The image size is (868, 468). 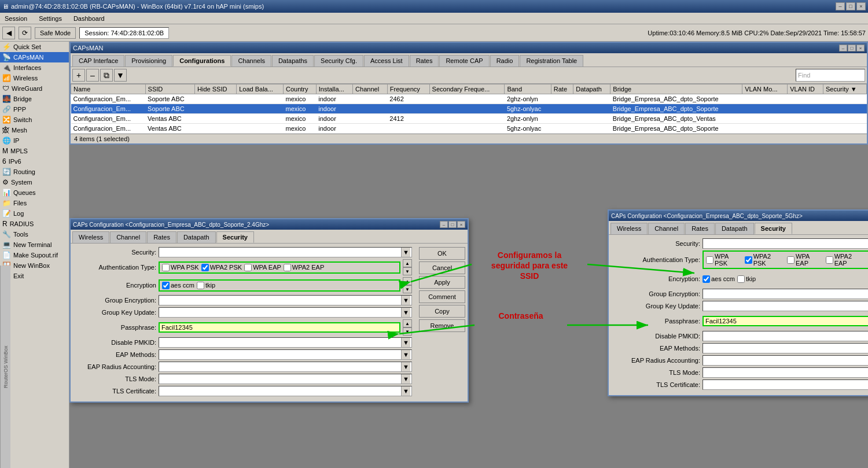 What do you see at coordinates (35, 172) in the screenshot?
I see `sidebar-item-routing: 🔄 Routing` at bounding box center [35, 172].